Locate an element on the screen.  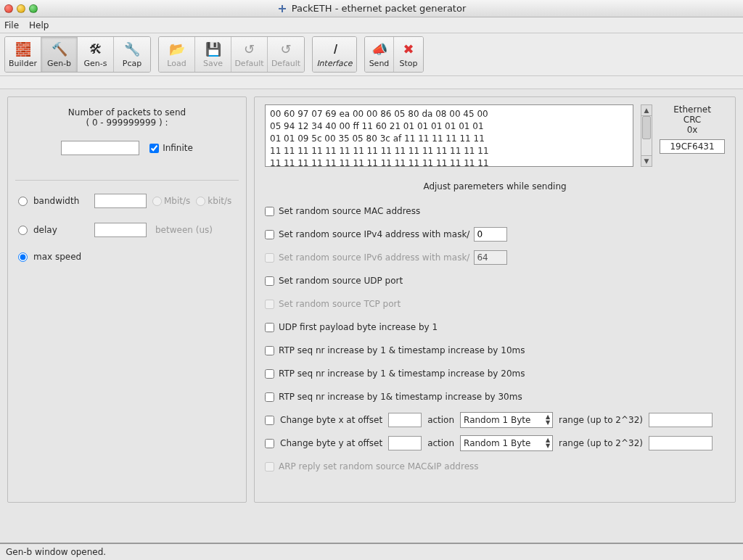
window-titlebar: PackETH - ethernet packet generator is located at coordinates (372, 9).